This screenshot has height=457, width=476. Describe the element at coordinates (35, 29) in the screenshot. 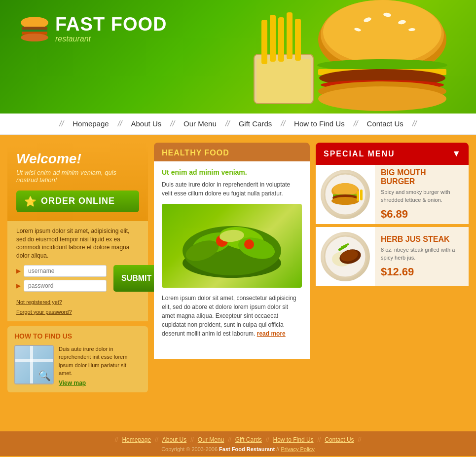

I see `burger-logo-icon` at that location.